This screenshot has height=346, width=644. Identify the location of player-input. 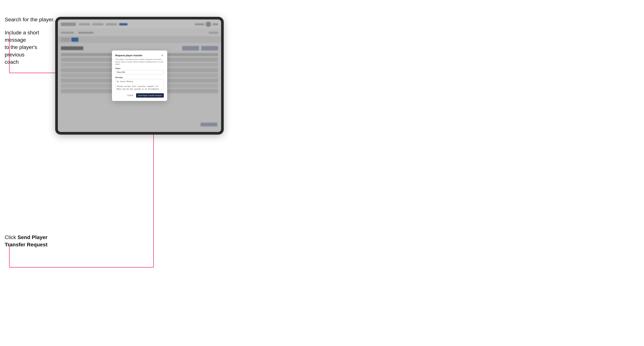
(140, 72).